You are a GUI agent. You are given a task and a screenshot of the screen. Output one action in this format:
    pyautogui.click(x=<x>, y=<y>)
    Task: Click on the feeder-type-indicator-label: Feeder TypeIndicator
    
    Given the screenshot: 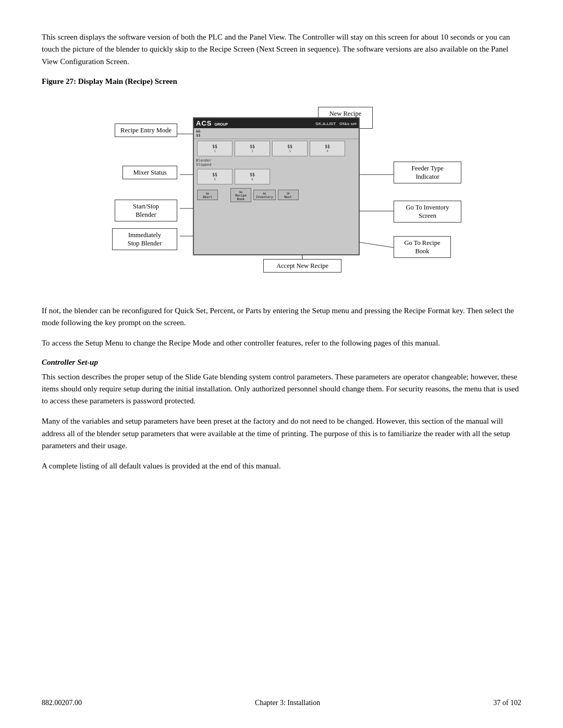 What is the action you would take?
    pyautogui.click(x=427, y=173)
    